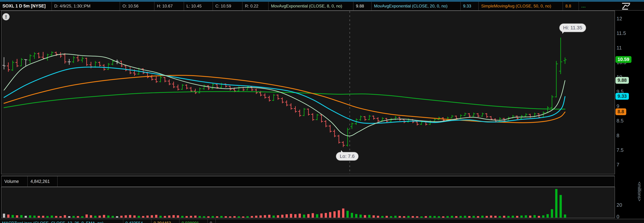  I want to click on volume-header-spacer, so click(336, 181).